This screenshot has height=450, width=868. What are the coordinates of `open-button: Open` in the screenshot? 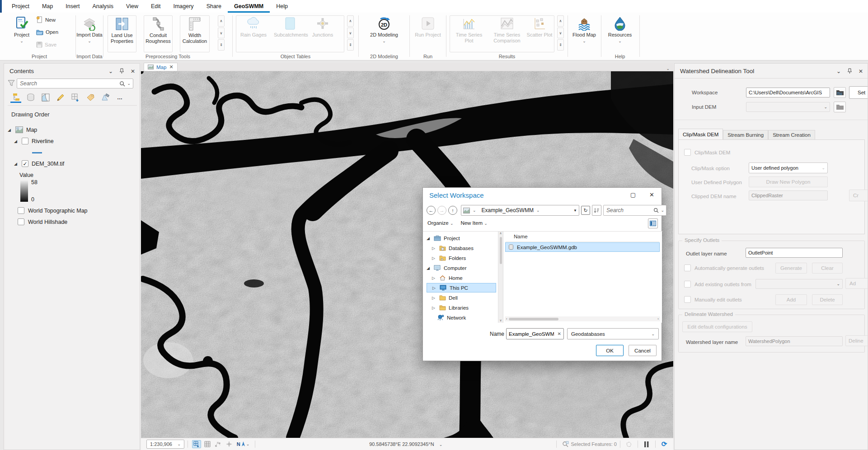 It's located at (47, 32).